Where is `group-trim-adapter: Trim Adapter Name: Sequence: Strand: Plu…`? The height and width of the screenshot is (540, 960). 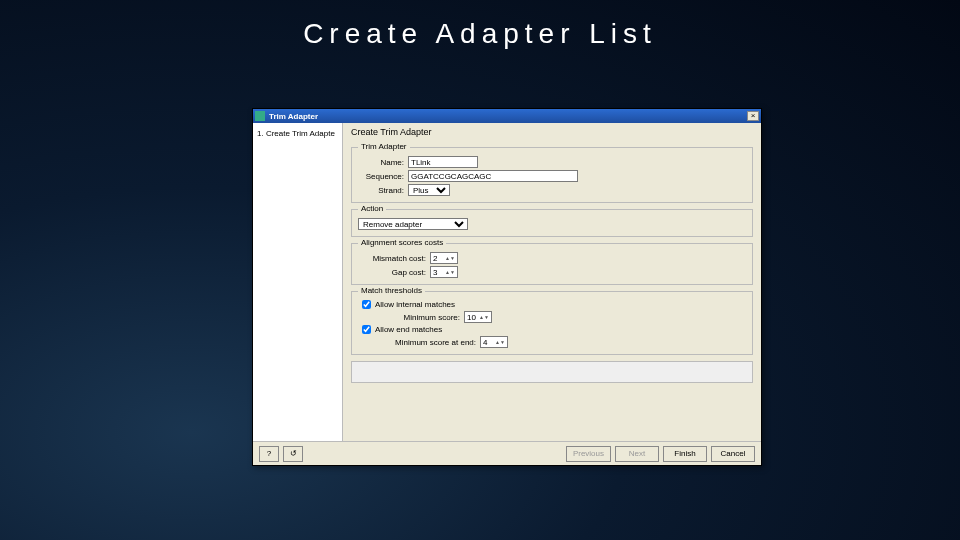 group-trim-adapter: Trim Adapter Name: Sequence: Strand: Plu… is located at coordinates (552, 175).